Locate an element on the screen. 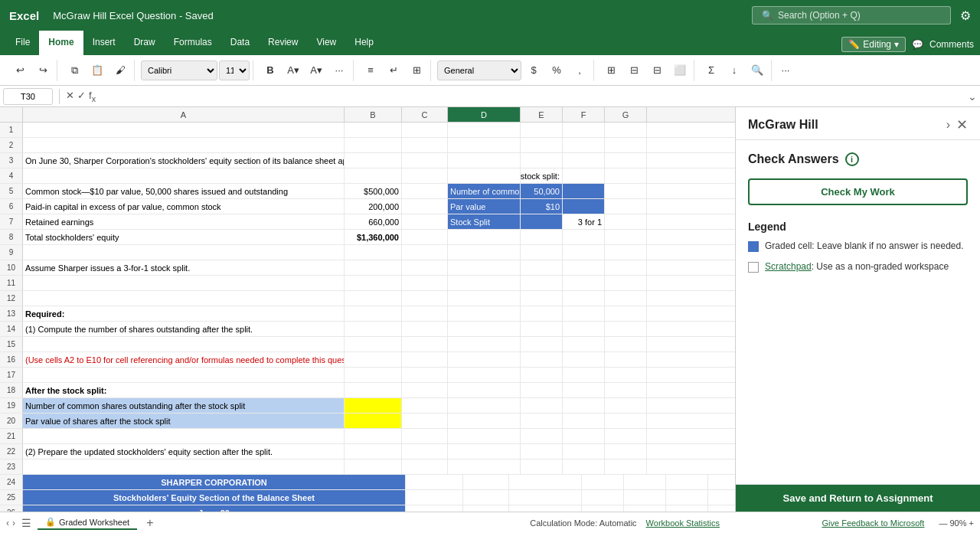 This screenshot has height=533, width=980. align-left-button: ≡ is located at coordinates (371, 70).